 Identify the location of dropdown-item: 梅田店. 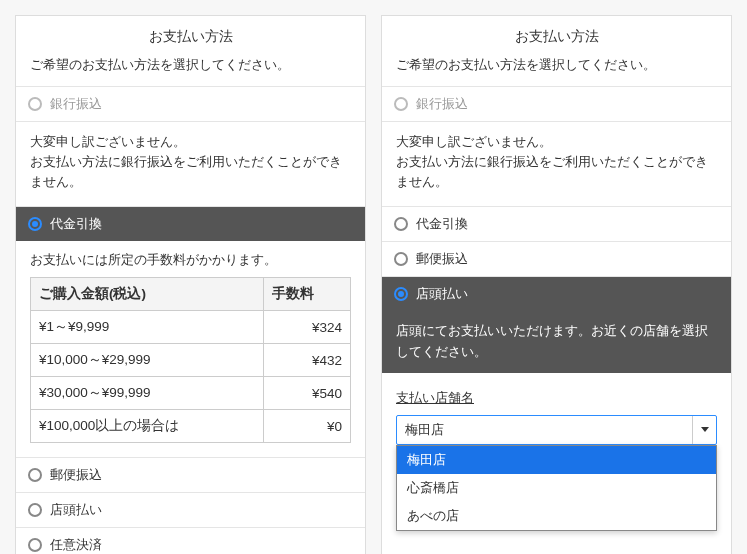
(556, 460).